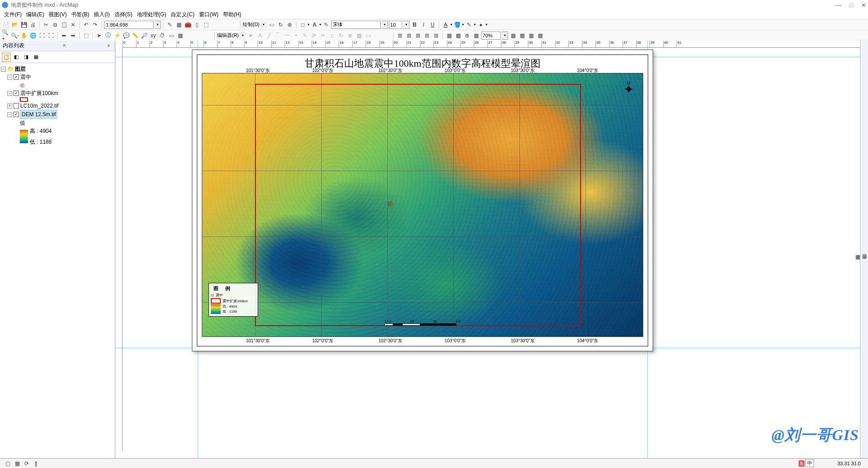  What do you see at coordinates (395, 25) in the screenshot?
I see `font-size-input` at bounding box center [395, 25].